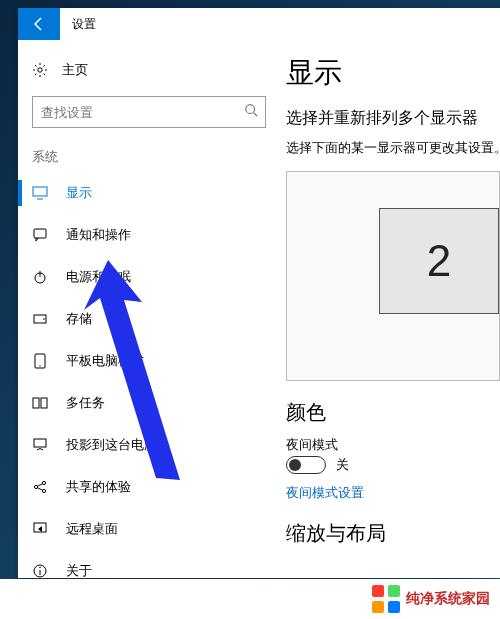 The height and width of the screenshot is (619, 500). What do you see at coordinates (75, 70) in the screenshot?
I see `home-label: 主页` at bounding box center [75, 70].